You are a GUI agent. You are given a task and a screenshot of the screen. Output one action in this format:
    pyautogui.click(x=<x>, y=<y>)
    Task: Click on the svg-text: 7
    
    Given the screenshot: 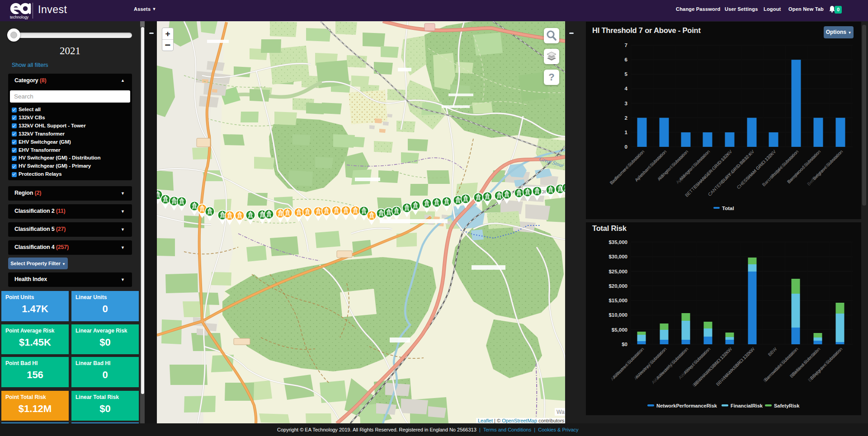 What is the action you would take?
    pyautogui.click(x=626, y=45)
    